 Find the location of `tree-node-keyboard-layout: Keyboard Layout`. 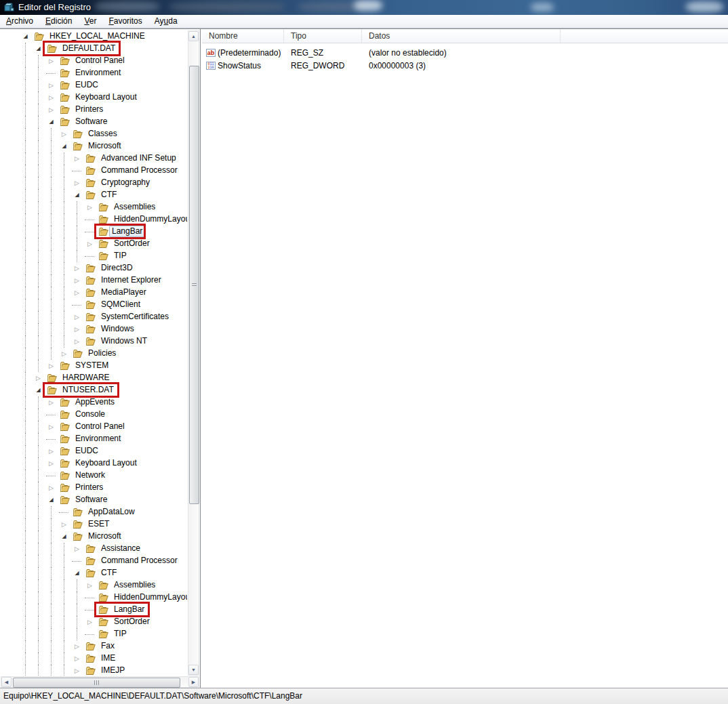

tree-node-keyboard-layout: Keyboard Layout is located at coordinates (99, 463).